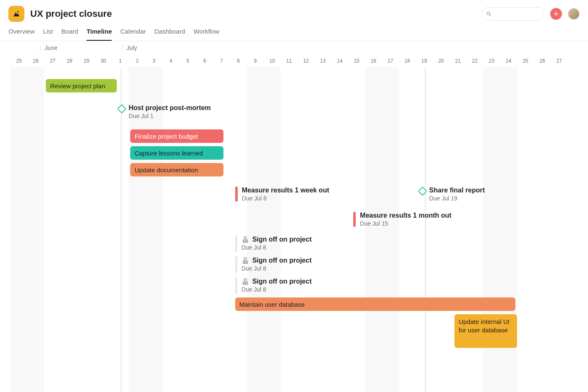 The width and height of the screenshot is (588, 392). Describe the element at coordinates (170, 34) in the screenshot. I see `tab-dashboard: Dashboard` at that location.